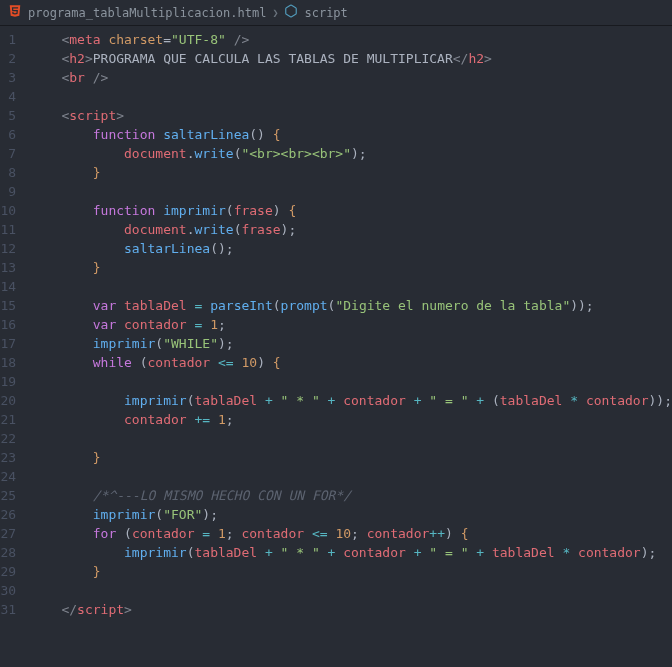 The height and width of the screenshot is (667, 672). Describe the element at coordinates (351, 420) in the screenshot. I see `code-line: contador += 1;` at that location.